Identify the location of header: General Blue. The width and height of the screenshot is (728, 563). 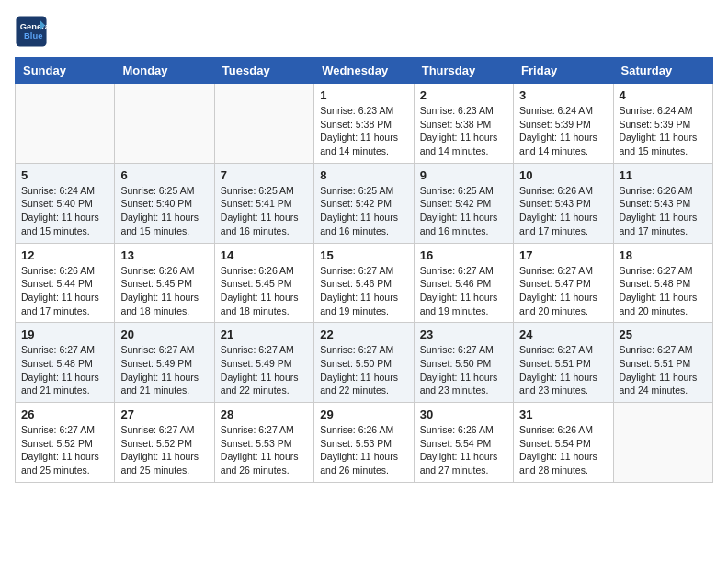
(364, 31).